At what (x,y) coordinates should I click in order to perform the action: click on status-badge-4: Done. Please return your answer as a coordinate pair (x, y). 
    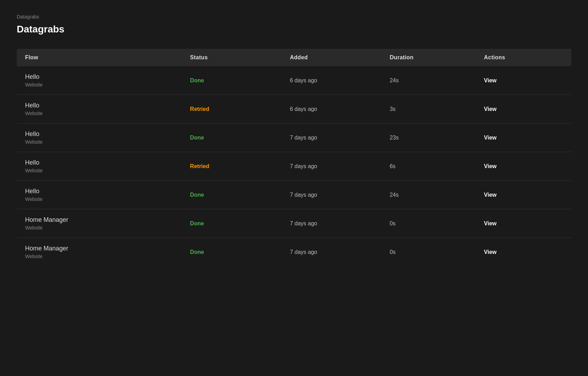
    Looking at the image, I should click on (197, 195).